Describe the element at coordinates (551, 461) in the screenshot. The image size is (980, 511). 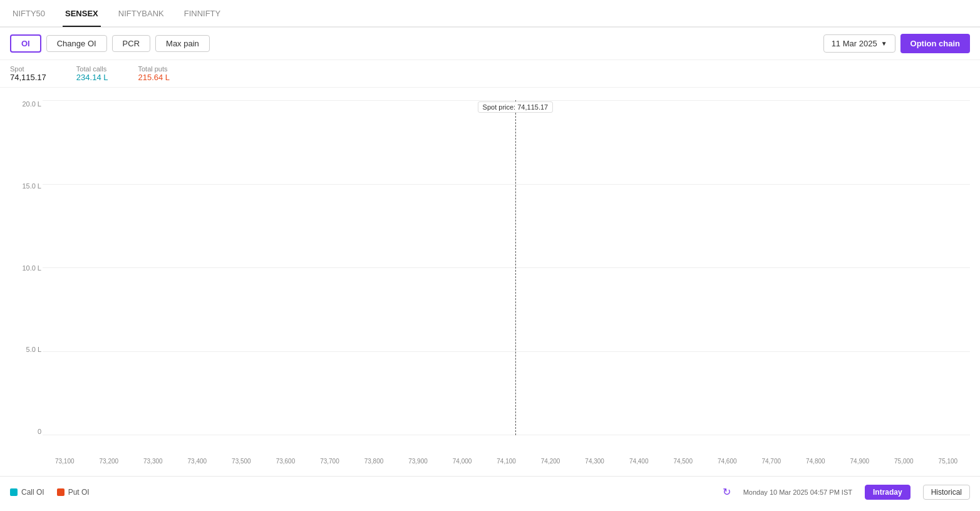
I see `x-label: 74,200` at that location.